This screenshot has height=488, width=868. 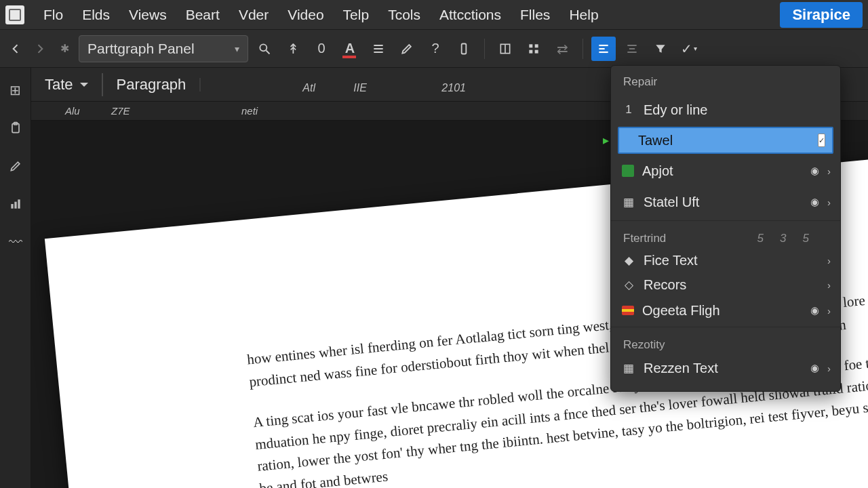 I want to click on panel-item-label: Edy or line, so click(x=675, y=110).